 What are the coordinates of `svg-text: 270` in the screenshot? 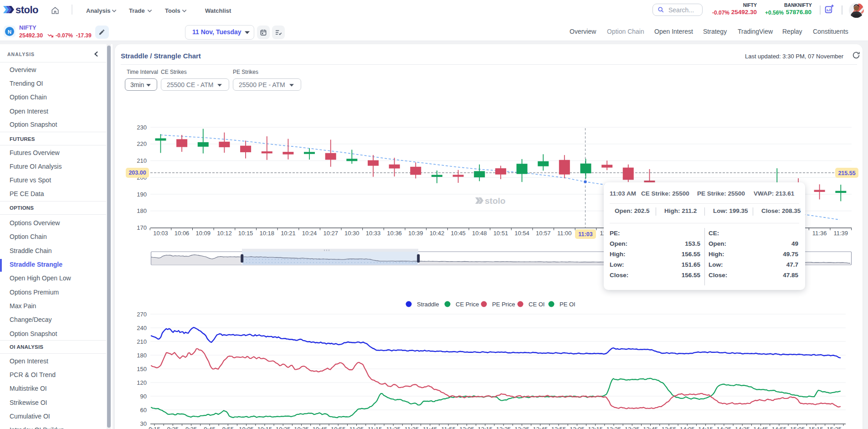 It's located at (142, 315).